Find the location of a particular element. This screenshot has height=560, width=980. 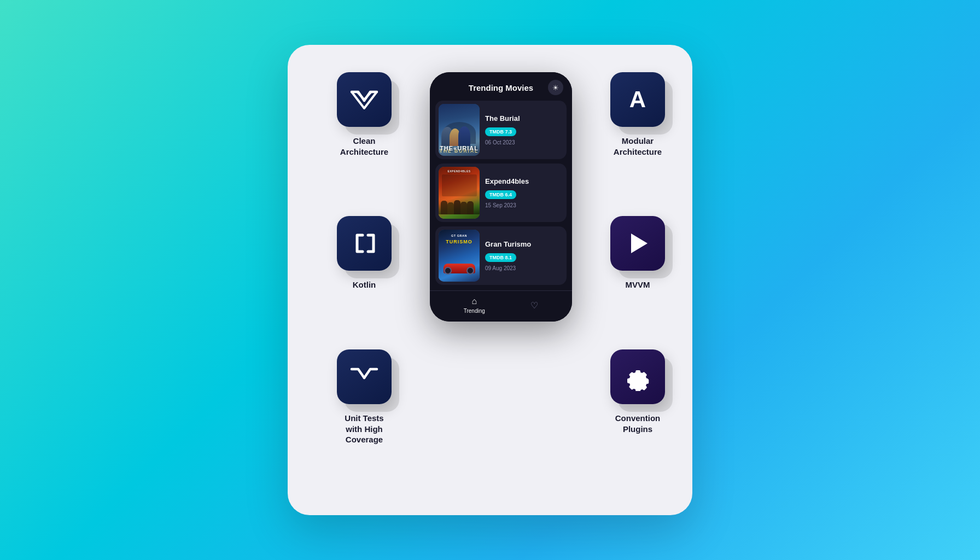

feature-kotlin: Kotlin is located at coordinates (364, 253).